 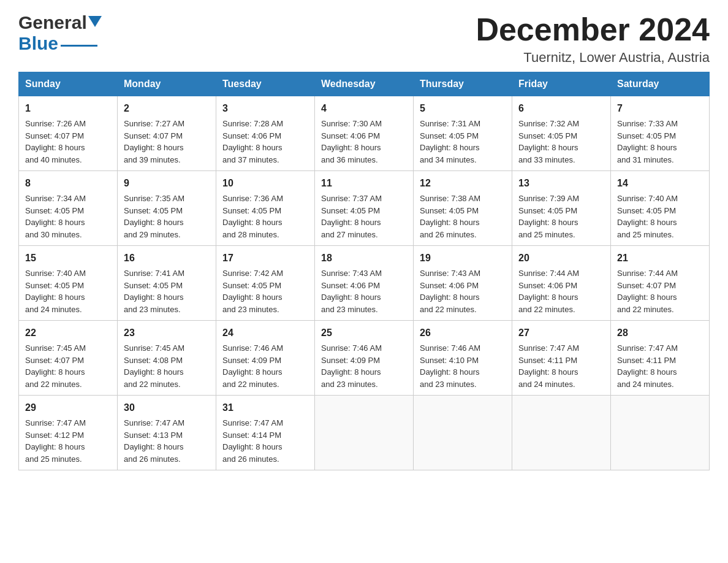 I want to click on table-row: 7 Sunrise: 7:33 AMSunset: 4:05 PMDayligh…, so click(x=661, y=134).